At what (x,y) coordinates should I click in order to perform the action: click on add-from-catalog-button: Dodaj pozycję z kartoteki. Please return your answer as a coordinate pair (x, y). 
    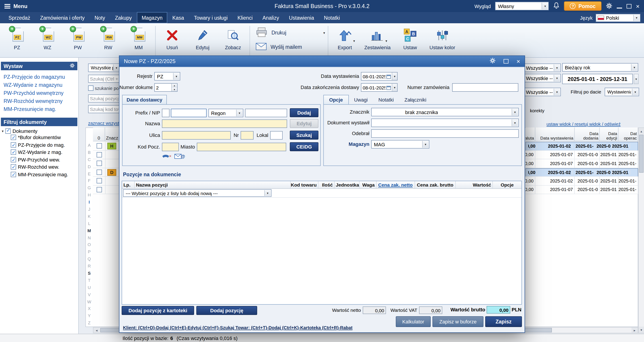
    Looking at the image, I should click on (158, 310).